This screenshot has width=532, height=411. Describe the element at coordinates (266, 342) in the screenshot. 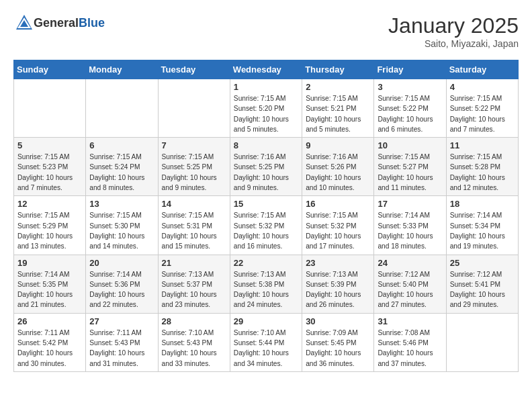

I see `calendar-cell: 29Sunrise: 7:10 AM Sunset: 5:44 PM Dayli…` at that location.